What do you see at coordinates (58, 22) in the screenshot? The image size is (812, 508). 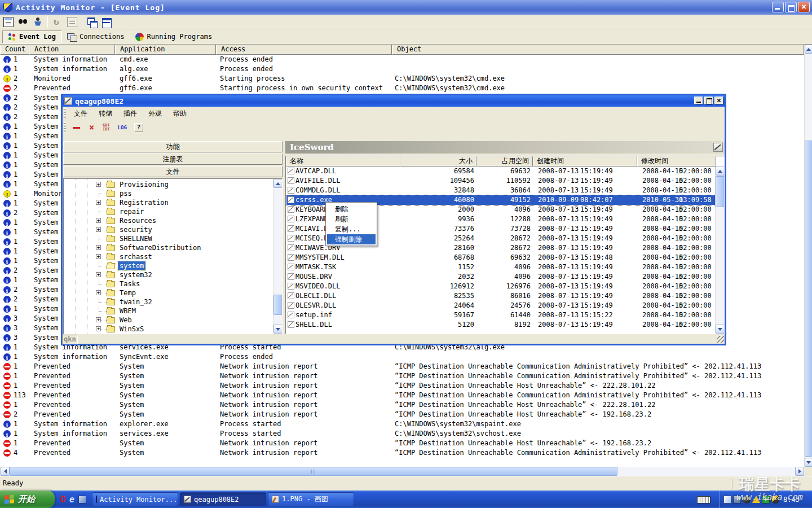 I see `refresh-icon` at bounding box center [58, 22].